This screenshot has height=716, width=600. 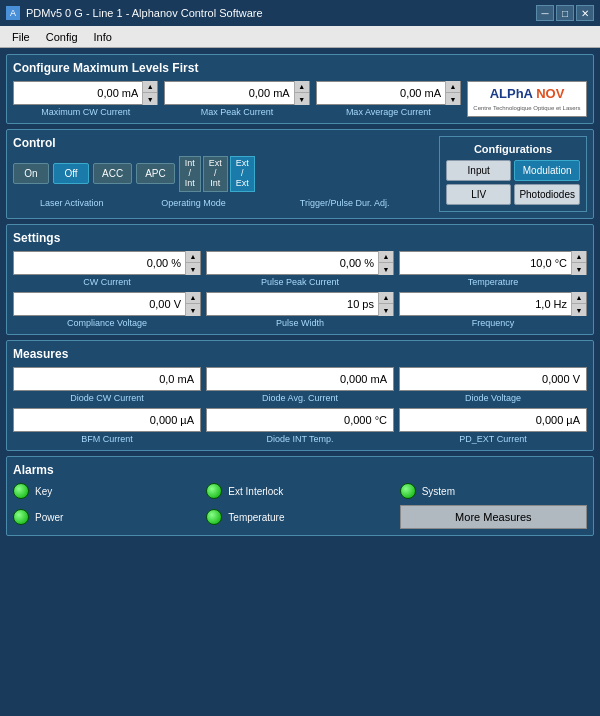 I want to click on setting-pulse-peak: ▲ ▼ Pulse Peak Current, so click(x=300, y=269).